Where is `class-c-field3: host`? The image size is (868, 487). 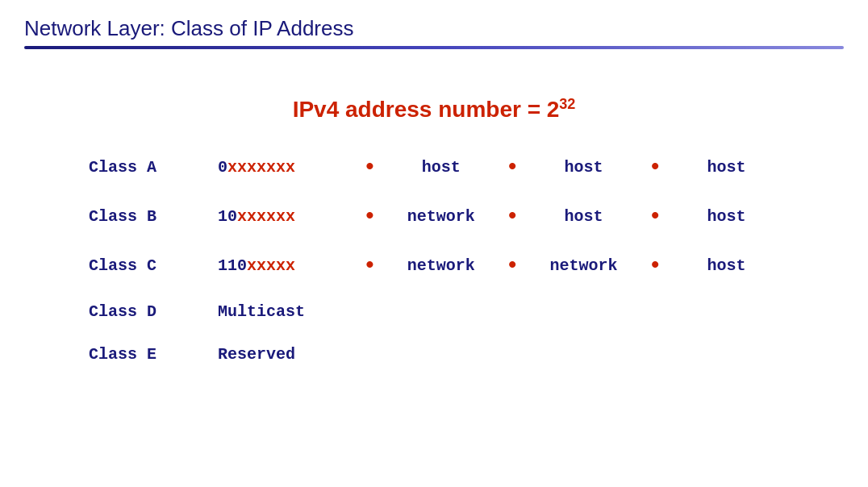
class-c-field3: host is located at coordinates (726, 266).